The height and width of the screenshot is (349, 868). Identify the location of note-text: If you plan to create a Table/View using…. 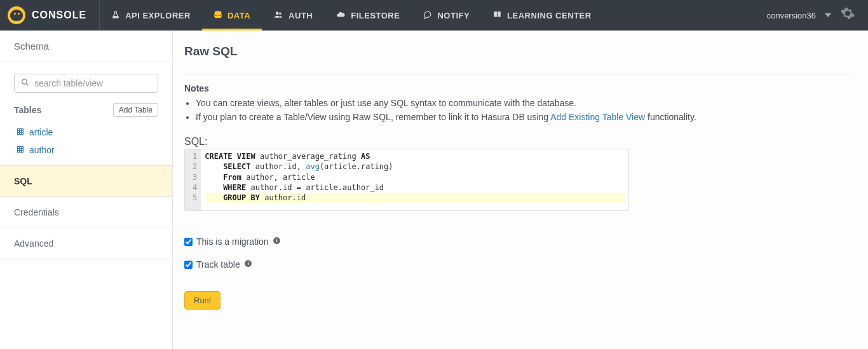
(373, 117).